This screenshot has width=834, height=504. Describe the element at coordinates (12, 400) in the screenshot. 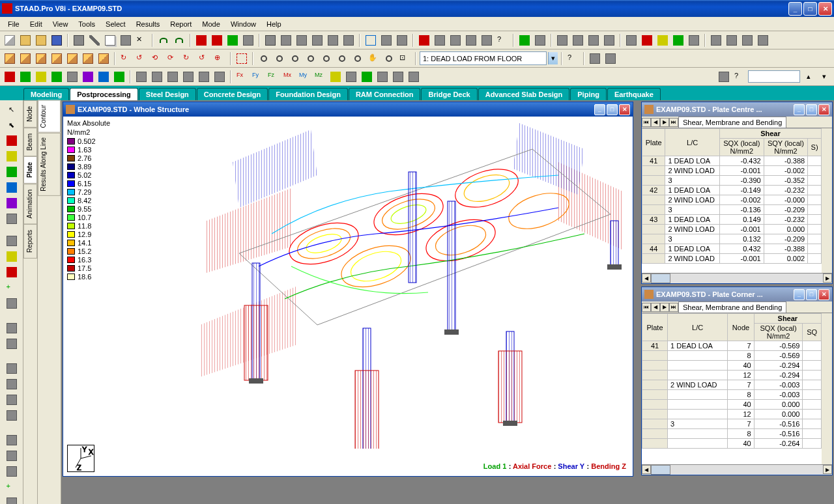

I see `misc-lt3` at that location.